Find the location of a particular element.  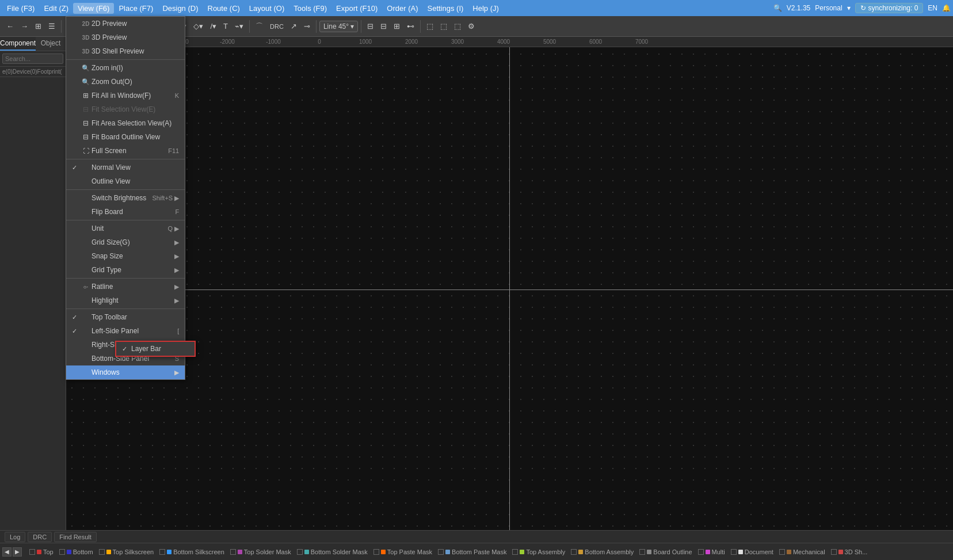

submenu-layer-bar: ✓ Layer Bar is located at coordinates (155, 349).